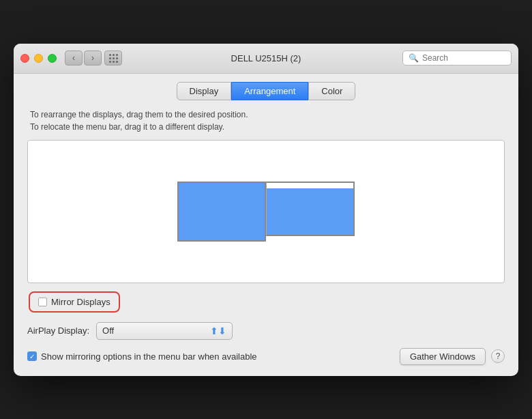 This screenshot has width=532, height=419. I want to click on mirror-displays-checkbox, so click(42, 302).